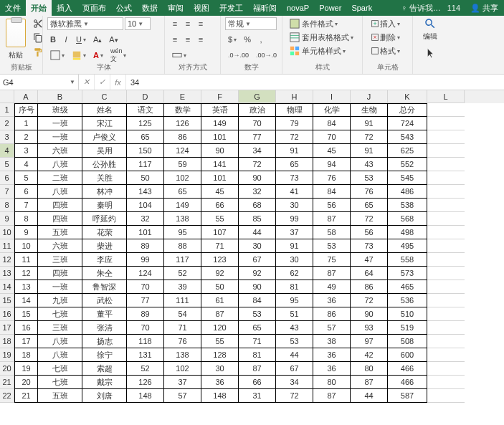 This screenshot has width=504, height=425. Describe the element at coordinates (257, 123) in the screenshot. I see `cell: 70` at that location.